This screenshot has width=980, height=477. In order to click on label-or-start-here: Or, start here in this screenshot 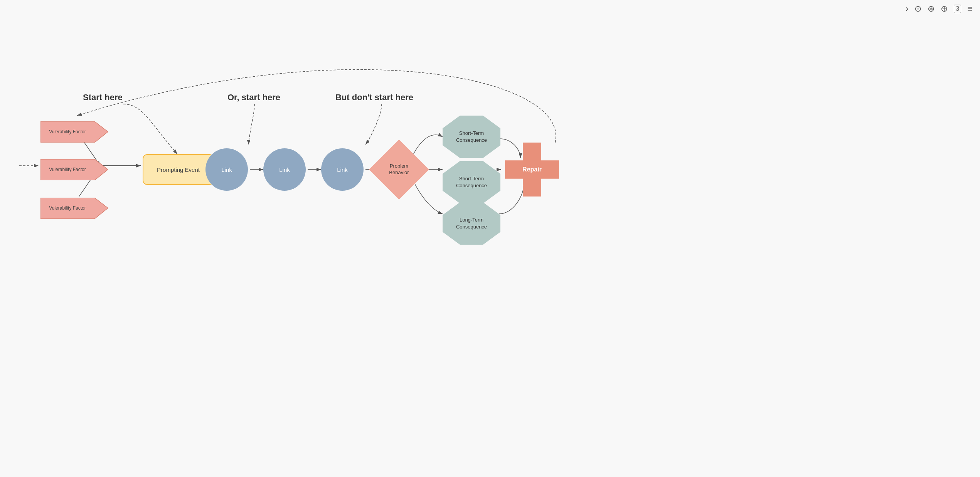, I will do `click(254, 97)`.